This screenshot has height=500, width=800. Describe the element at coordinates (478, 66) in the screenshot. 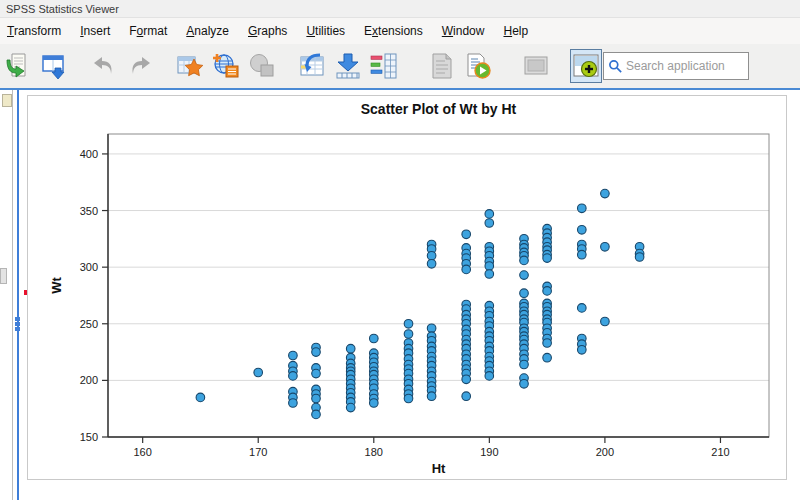

I see `run-script-icon` at that location.